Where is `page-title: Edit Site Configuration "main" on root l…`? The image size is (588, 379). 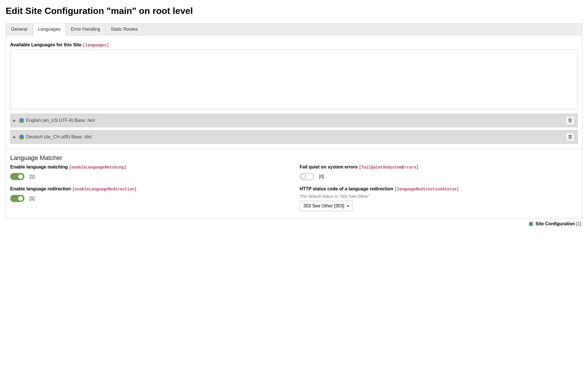
page-title: Edit Site Configuration "main" on root l… is located at coordinates (294, 11).